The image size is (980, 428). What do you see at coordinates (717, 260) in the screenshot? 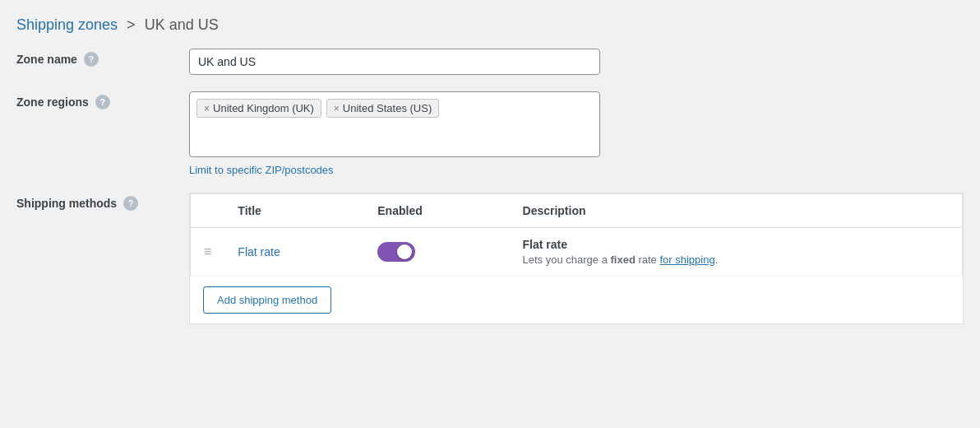
I see `desc-suffix: .` at bounding box center [717, 260].